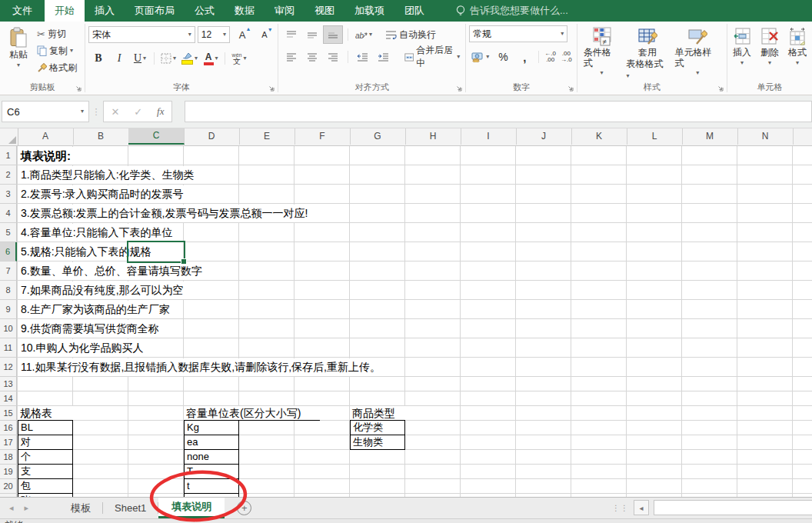 Image resolution: width=812 pixels, height=523 pixels. I want to click on row-header-20: 20, so click(8, 486).